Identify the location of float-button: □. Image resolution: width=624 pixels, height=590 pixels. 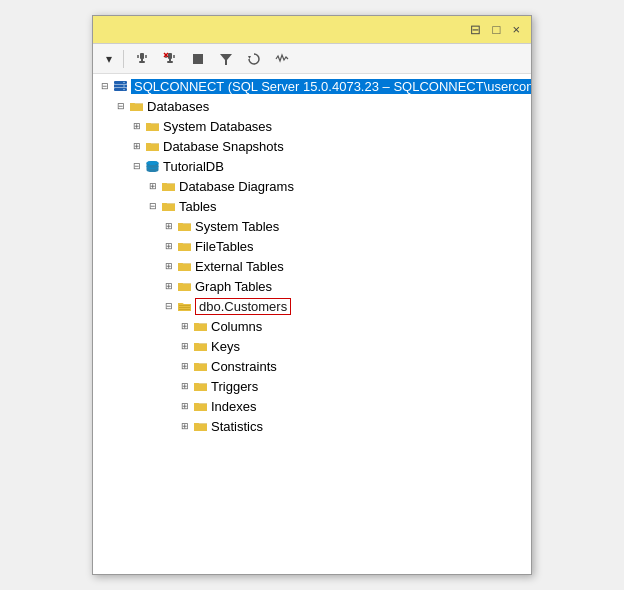
(497, 30).